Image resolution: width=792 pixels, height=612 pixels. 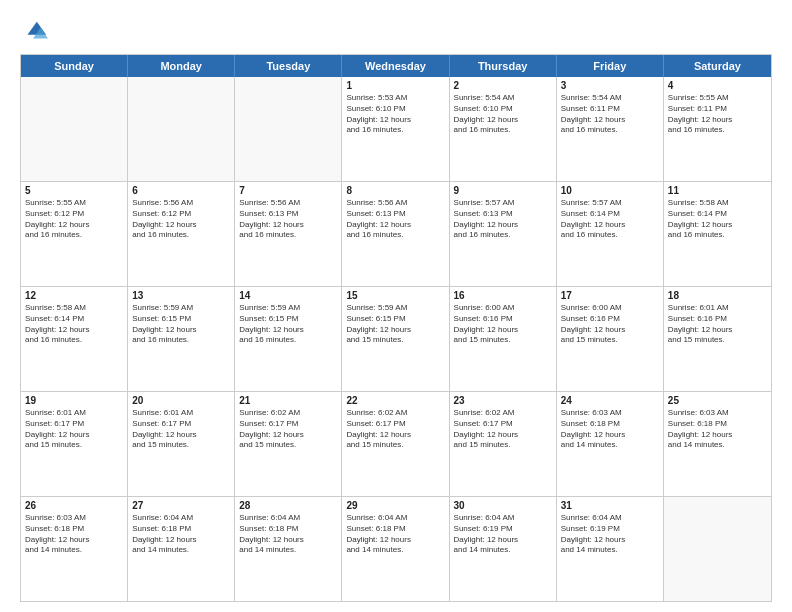 I want to click on day-cell-1: 1Sunrise: 5:53 AM Sunset: 6:10 PM Daylig…, so click(x=396, y=129).